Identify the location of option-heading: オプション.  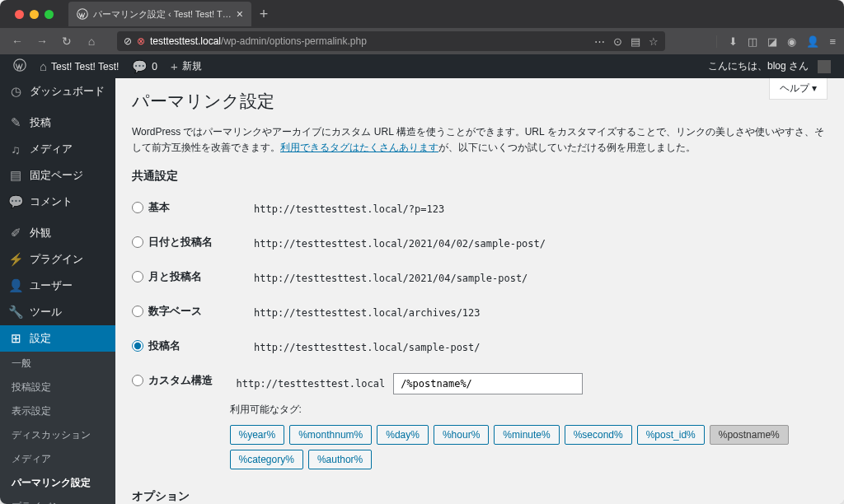
(480, 497).